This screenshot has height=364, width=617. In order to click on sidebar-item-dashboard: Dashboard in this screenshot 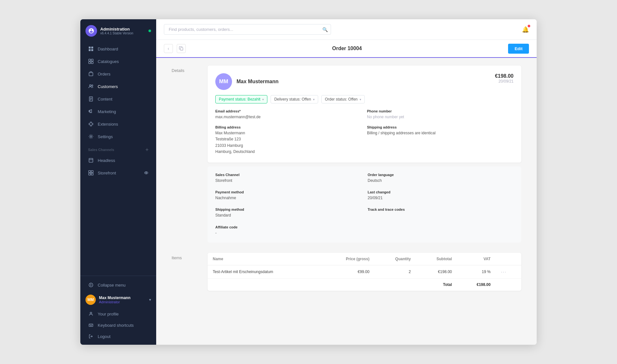, I will do `click(118, 49)`.